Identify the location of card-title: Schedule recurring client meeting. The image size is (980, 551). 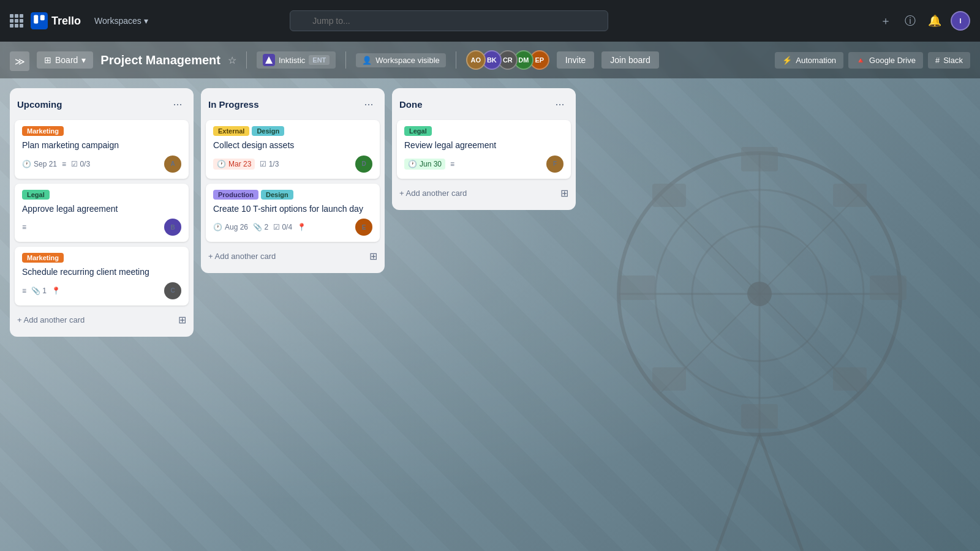
(102, 272).